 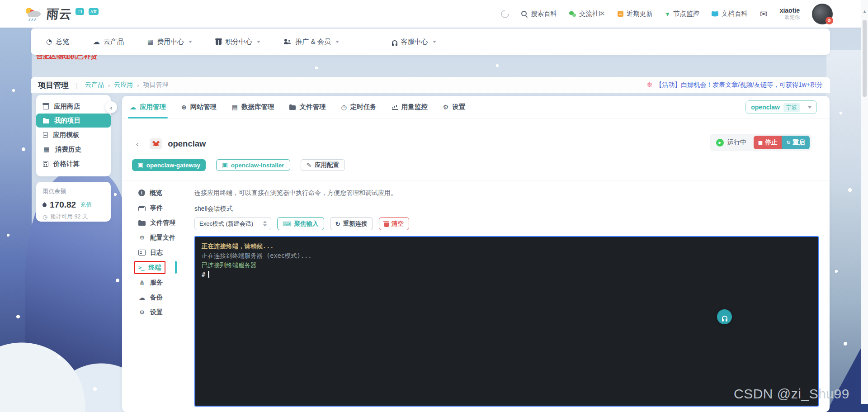 What do you see at coordinates (524, 14) in the screenshot?
I see `search-icon` at bounding box center [524, 14].